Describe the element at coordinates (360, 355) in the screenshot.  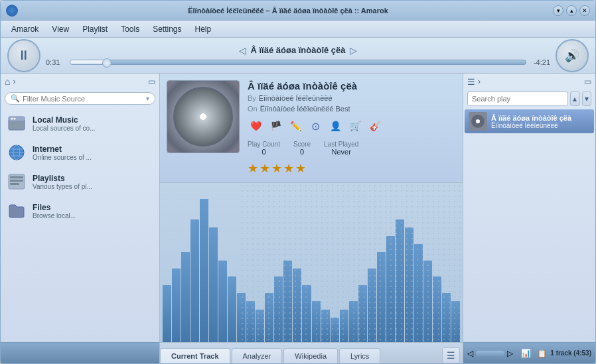
I see `tab-lyrics: Lyrics` at that location.